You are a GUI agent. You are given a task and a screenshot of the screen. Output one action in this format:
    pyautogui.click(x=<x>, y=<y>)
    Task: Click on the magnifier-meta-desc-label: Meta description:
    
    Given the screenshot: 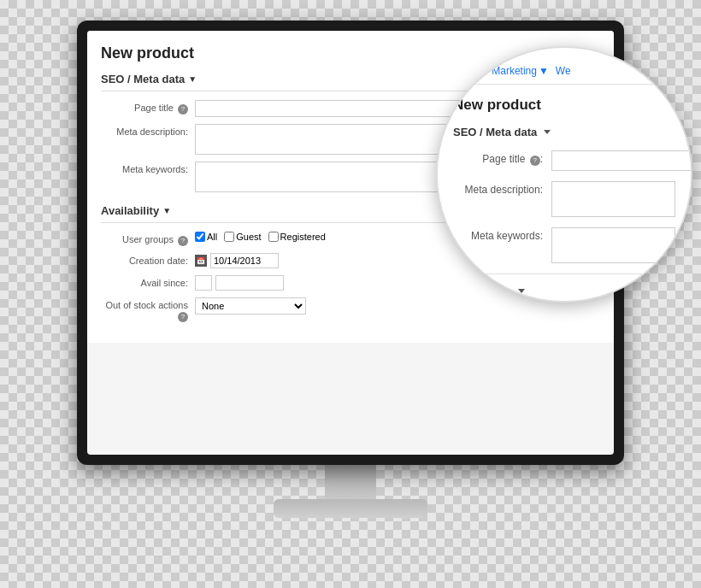 What is the action you would take?
    pyautogui.click(x=503, y=188)
    